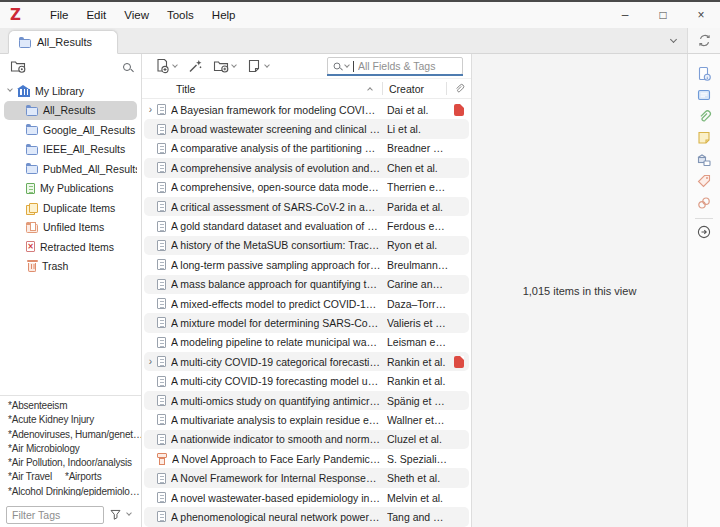 This screenshot has height=527, width=720. Describe the element at coordinates (704, 233) in the screenshot. I see `locate-button` at that location.